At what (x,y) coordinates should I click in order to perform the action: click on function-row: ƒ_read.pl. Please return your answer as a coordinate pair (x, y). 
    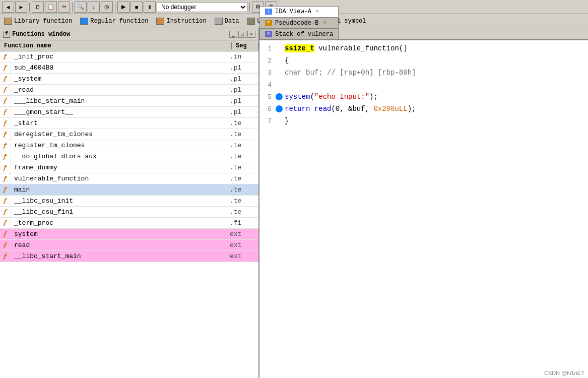
    Looking at the image, I should click on (129, 90).